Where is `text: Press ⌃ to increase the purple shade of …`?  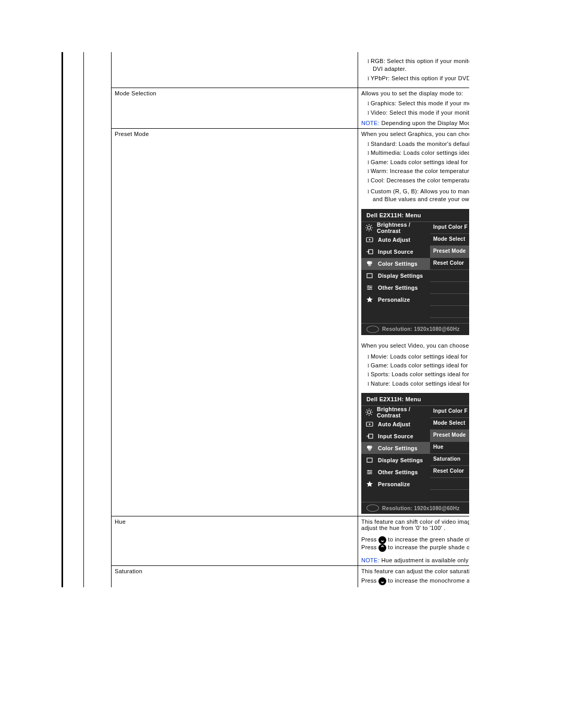
text: Press ⌃ to increase the purple shade of … is located at coordinates (414, 548).